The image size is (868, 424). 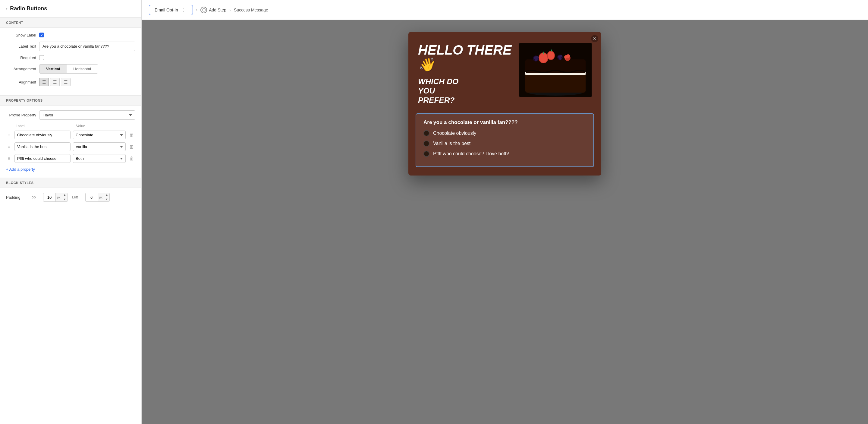 What do you see at coordinates (71, 35) in the screenshot?
I see `show-label-row: Show Label` at bounding box center [71, 35].